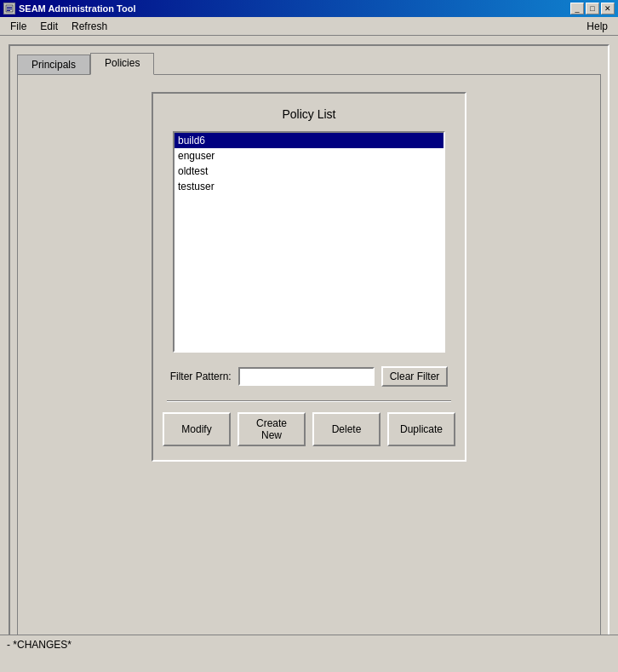 This screenshot has height=672, width=618. Describe the element at coordinates (608, 9) in the screenshot. I see `close-button: ✕` at that location.